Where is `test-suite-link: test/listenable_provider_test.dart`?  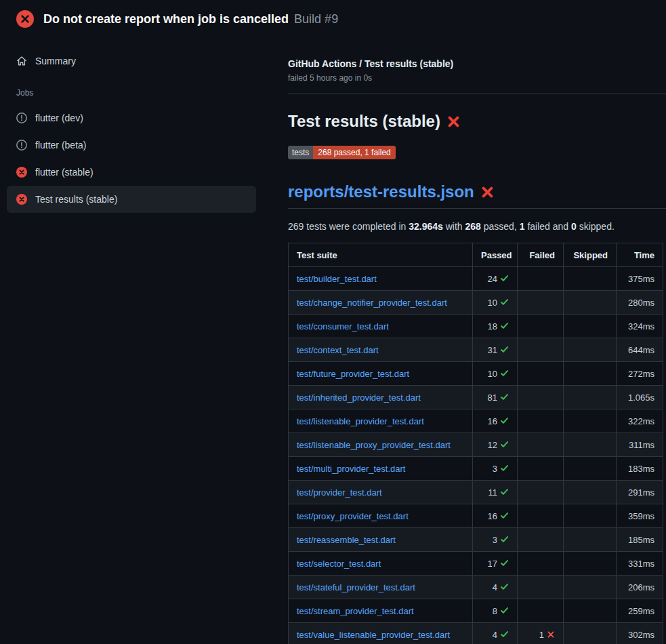
test-suite-link: test/listenable_provider_test.dart is located at coordinates (360, 422).